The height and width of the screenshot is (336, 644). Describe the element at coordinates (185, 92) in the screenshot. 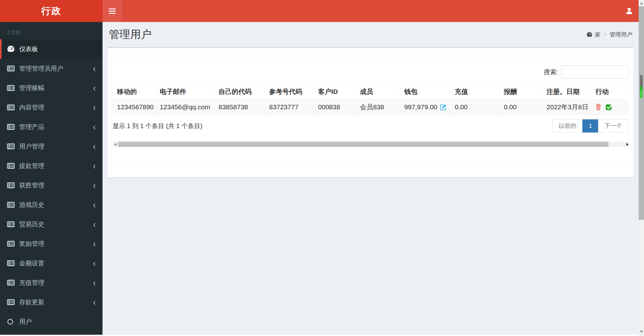

I see `column-header-email: 电子邮件` at that location.